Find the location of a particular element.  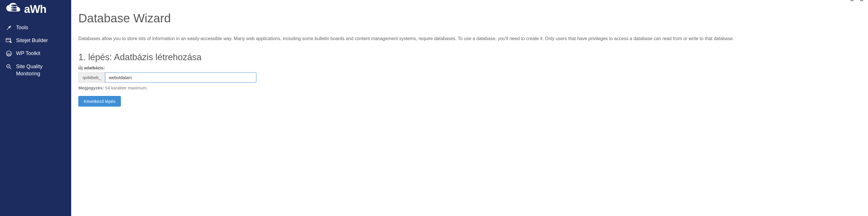

note-text: 54 karakter maximum. is located at coordinates (126, 88).